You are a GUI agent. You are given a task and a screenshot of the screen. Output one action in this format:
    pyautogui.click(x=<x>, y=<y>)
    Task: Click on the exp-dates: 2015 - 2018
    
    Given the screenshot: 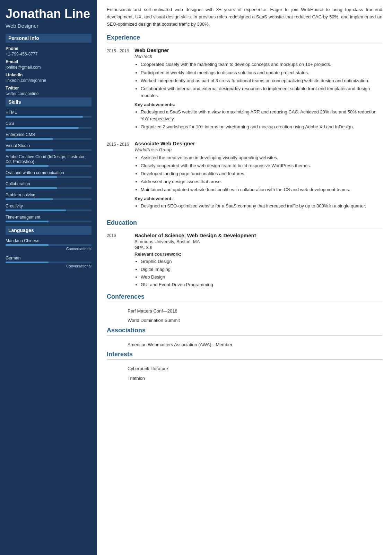 What is the action you would take?
    pyautogui.click(x=121, y=90)
    